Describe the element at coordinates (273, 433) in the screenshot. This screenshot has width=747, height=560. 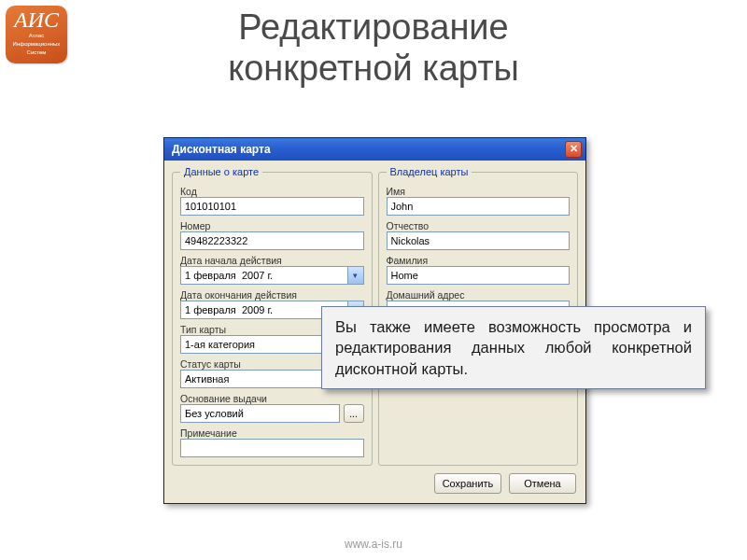
I see `label-note: Примечание` at that location.